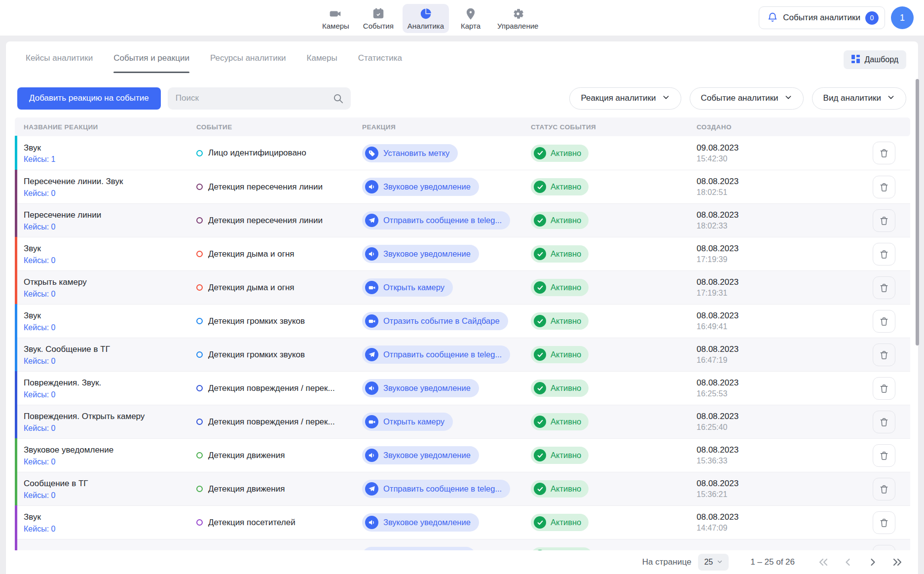  Describe the element at coordinates (463, 455) in the screenshot. I see `table-row: Звуковое уведомление Кейсы: 0 Детекция д…` at that location.